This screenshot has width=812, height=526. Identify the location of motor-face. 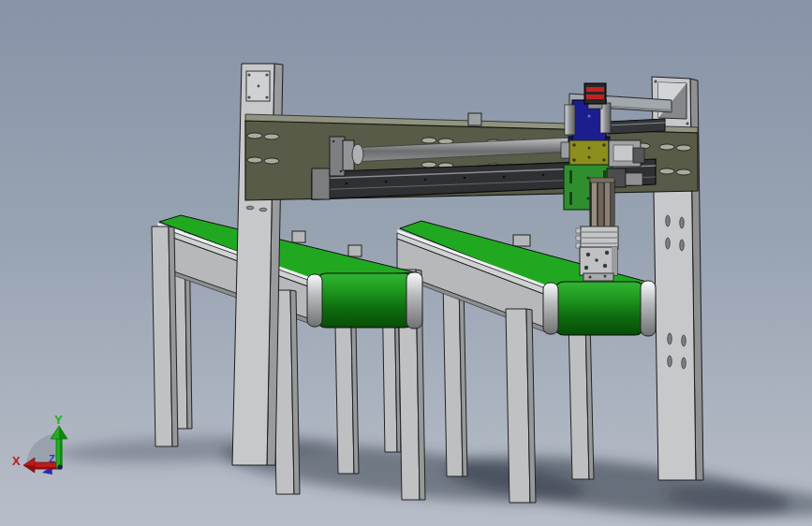
(624, 153).